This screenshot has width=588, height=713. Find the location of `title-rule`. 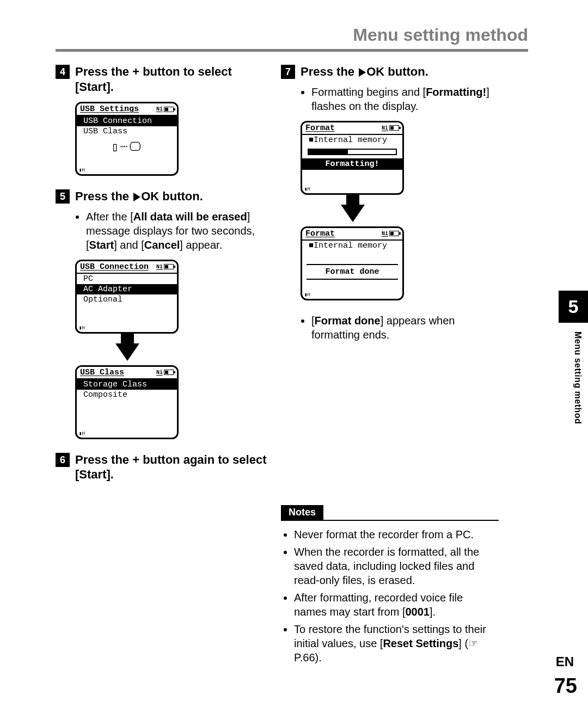

title-rule is located at coordinates (292, 50).